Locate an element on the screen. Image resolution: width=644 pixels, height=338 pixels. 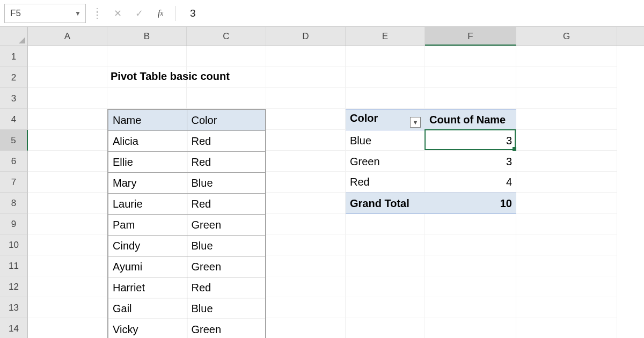
pivot-label: Green is located at coordinates (385, 162).